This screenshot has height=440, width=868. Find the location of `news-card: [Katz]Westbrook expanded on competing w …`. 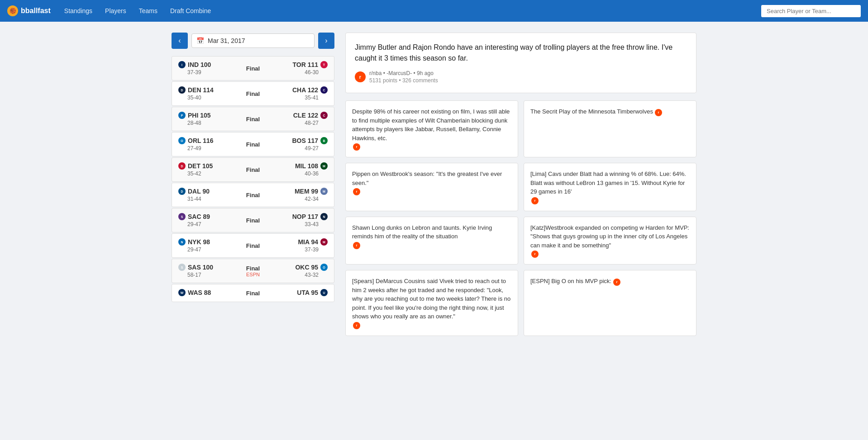

news-card: [Katz]Westbrook expanded on competing w … is located at coordinates (610, 241).